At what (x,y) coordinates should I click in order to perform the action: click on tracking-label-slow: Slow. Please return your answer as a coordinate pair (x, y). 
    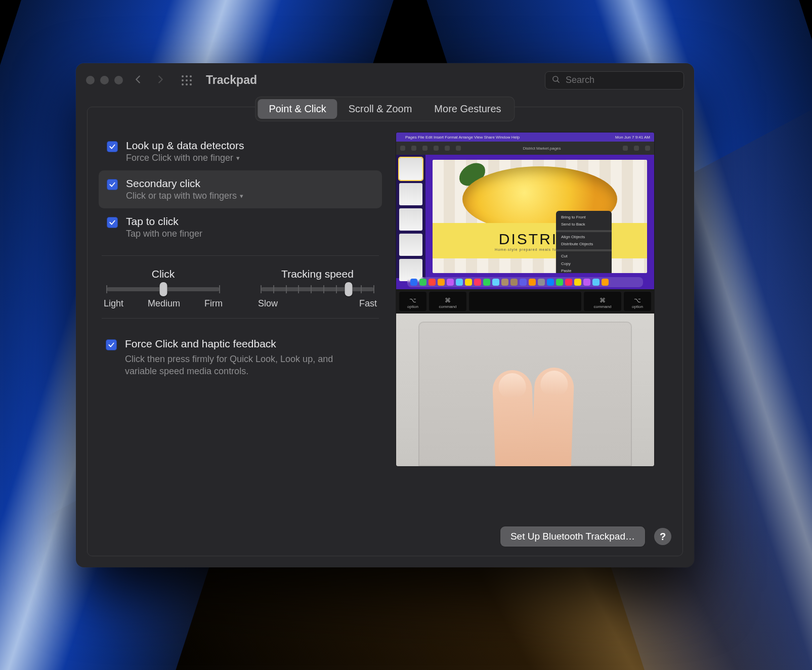
    Looking at the image, I should click on (268, 303).